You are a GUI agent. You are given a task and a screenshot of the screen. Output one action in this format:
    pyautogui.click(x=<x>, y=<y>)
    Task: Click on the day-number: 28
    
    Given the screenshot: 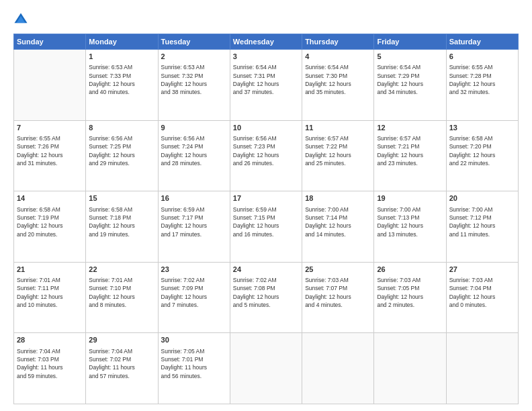 What is the action you would take?
    pyautogui.click(x=50, y=340)
    